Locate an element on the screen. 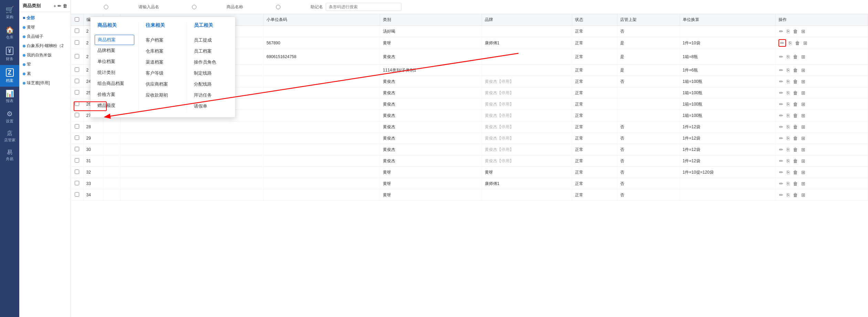 The width and height of the screenshot is (868, 317). dropdown-item-supplier-archive: 供应商档案 is located at coordinates (163, 84).